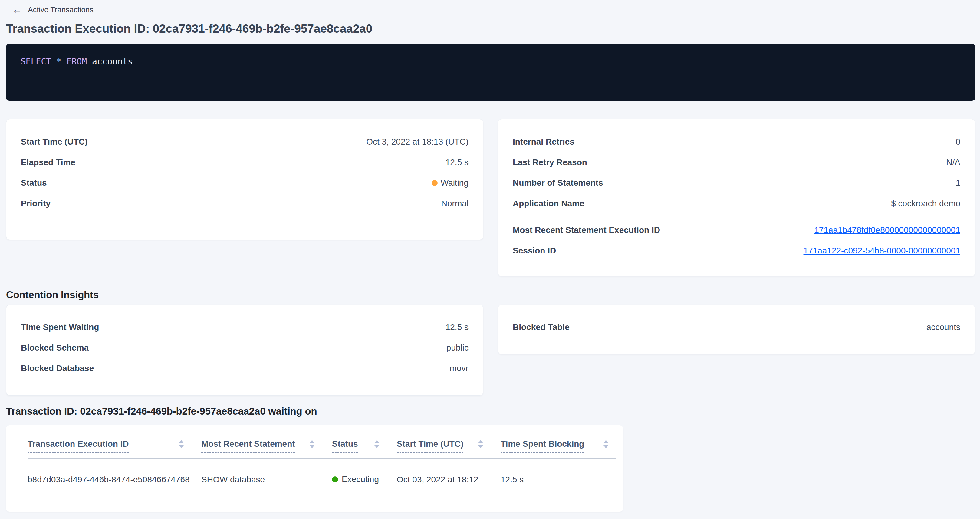 Image resolution: width=980 pixels, height=519 pixels. Describe the element at coordinates (449, 442) in the screenshot. I see `column-header-start-time: Start Time (UTC)` at that location.